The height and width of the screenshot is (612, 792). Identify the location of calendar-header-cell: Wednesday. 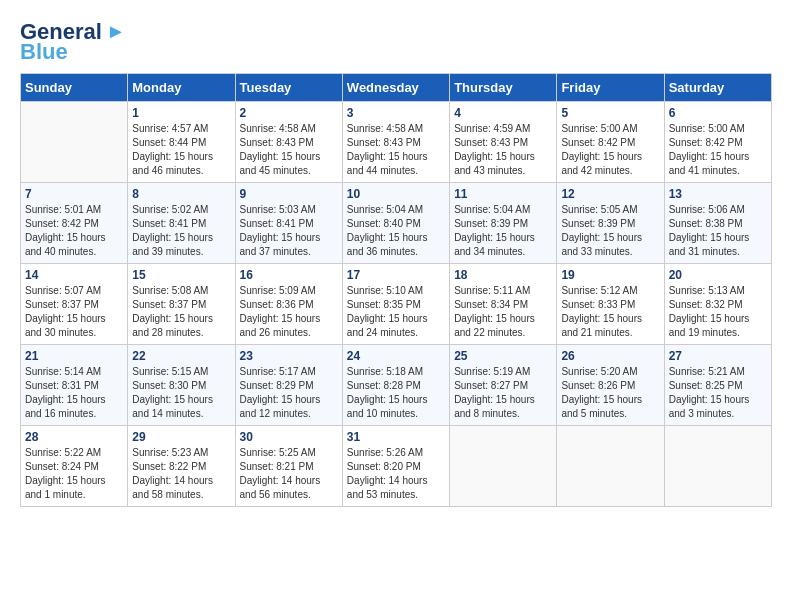
(396, 88).